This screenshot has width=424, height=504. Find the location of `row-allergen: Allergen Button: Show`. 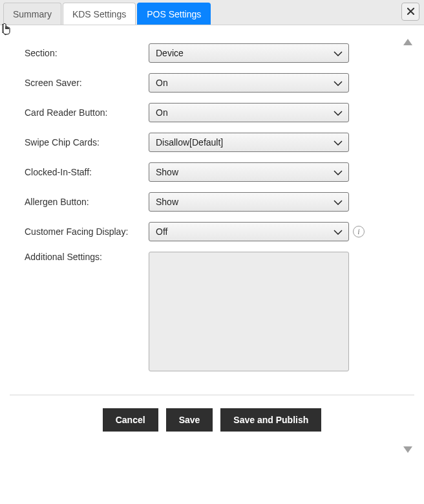

row-allergen: Allergen Button: Show is located at coordinates (220, 202).